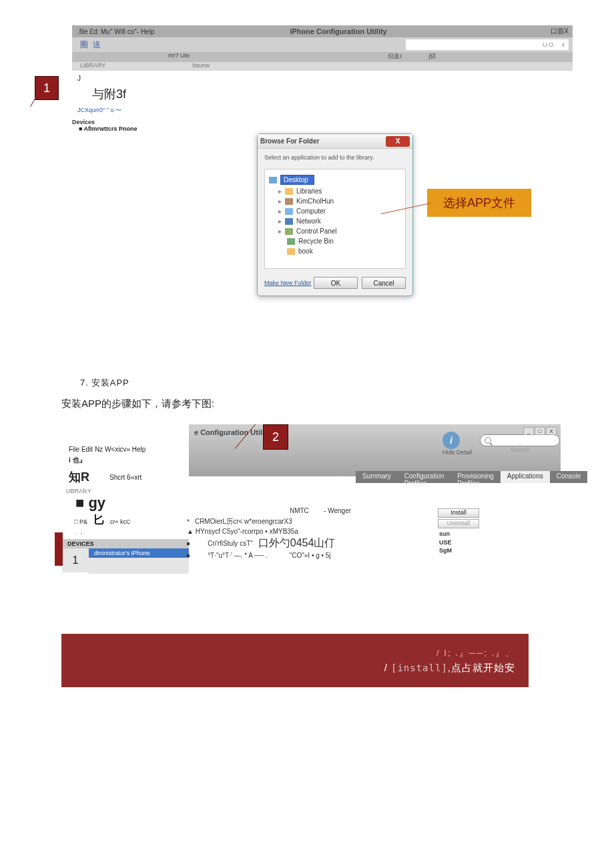  What do you see at coordinates (125, 499) in the screenshot?
I see `s2-sidebar: File Edit Nz W<xicv» Help i 也』 知R Shcrt …` at bounding box center [125, 499].